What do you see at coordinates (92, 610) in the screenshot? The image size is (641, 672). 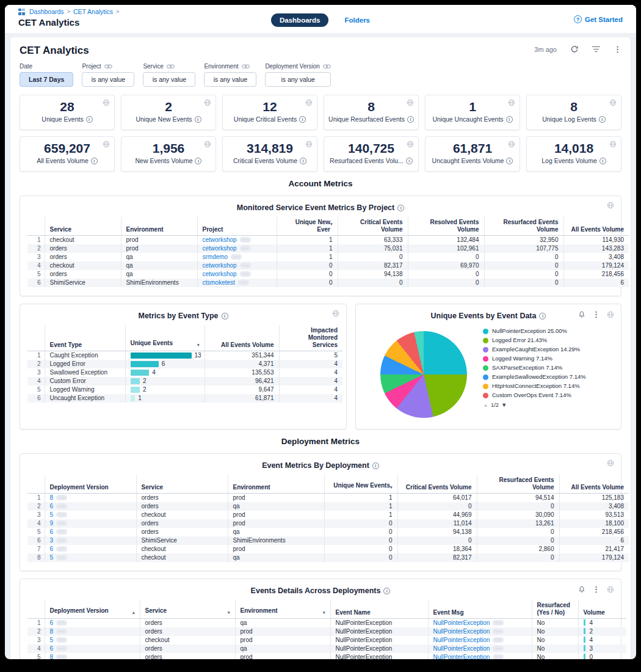 I see `column-header: ▴Deployment Version` at bounding box center [92, 610].